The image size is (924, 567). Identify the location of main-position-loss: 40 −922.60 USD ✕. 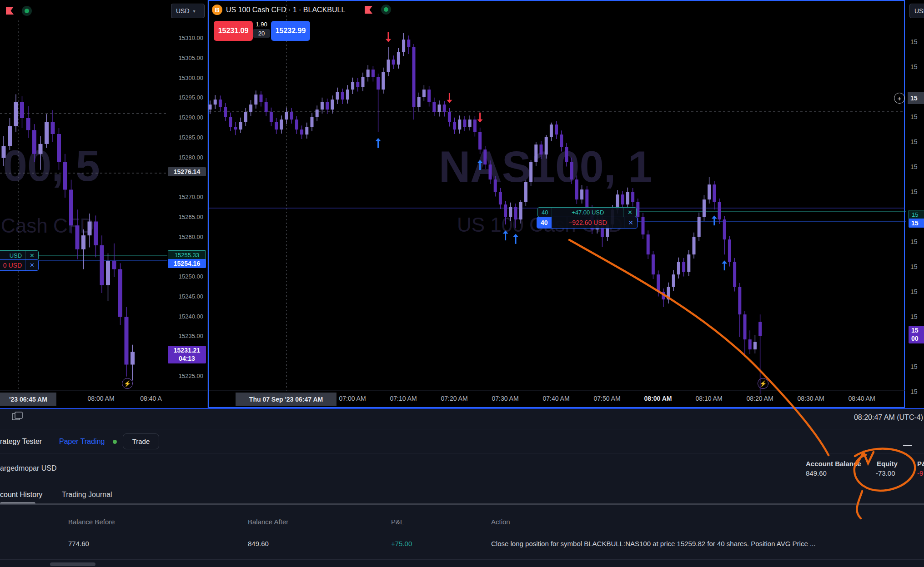
(587, 223).